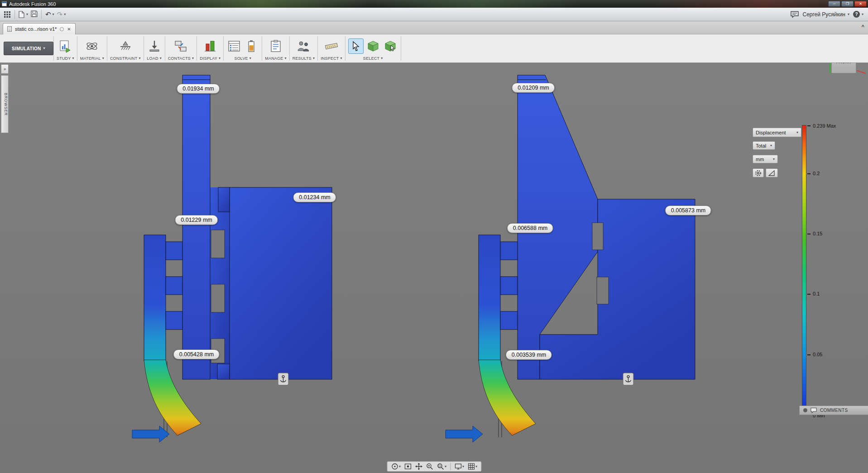  Describe the element at coordinates (418, 466) in the screenshot. I see `pan-button` at that location.